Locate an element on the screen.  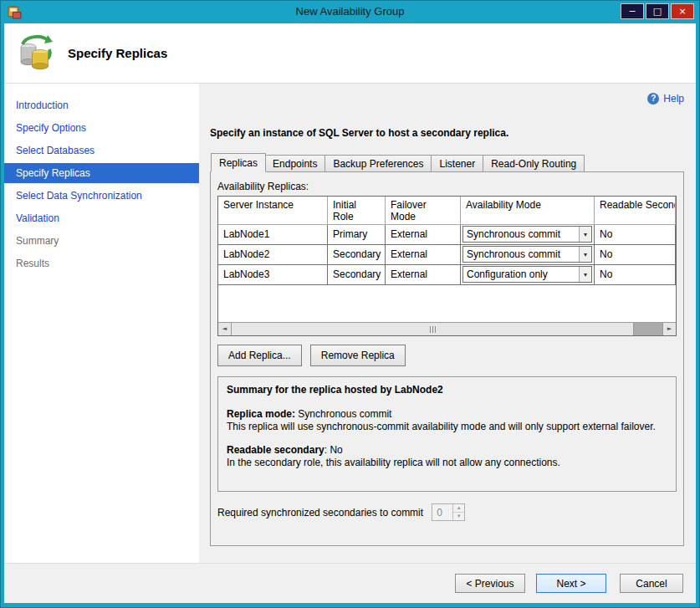
cell-server: LabNode2 is located at coordinates (273, 255).